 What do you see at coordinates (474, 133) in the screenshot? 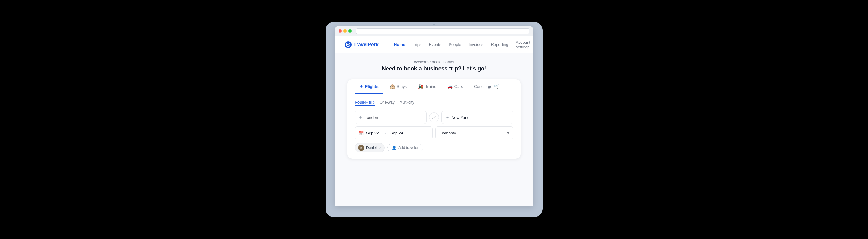
I see `class-field: Economy ▾` at bounding box center [474, 133].